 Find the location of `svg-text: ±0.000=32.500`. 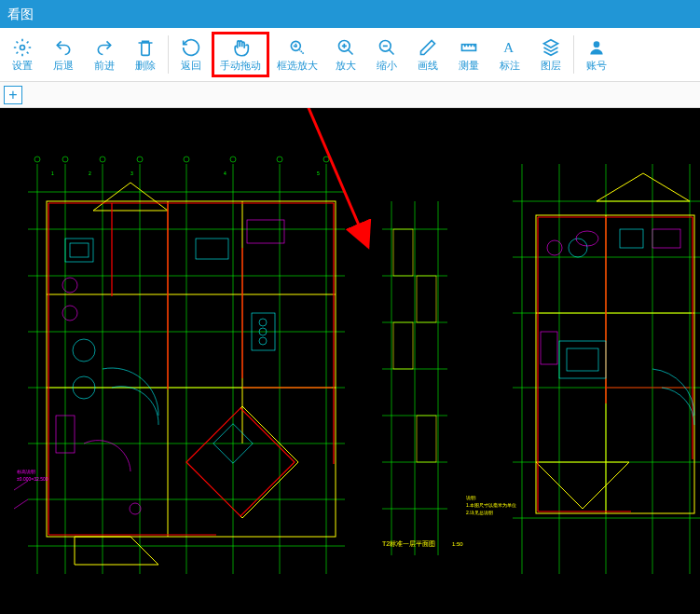

svg-text: ±0.000=32.500 is located at coordinates (33, 479).